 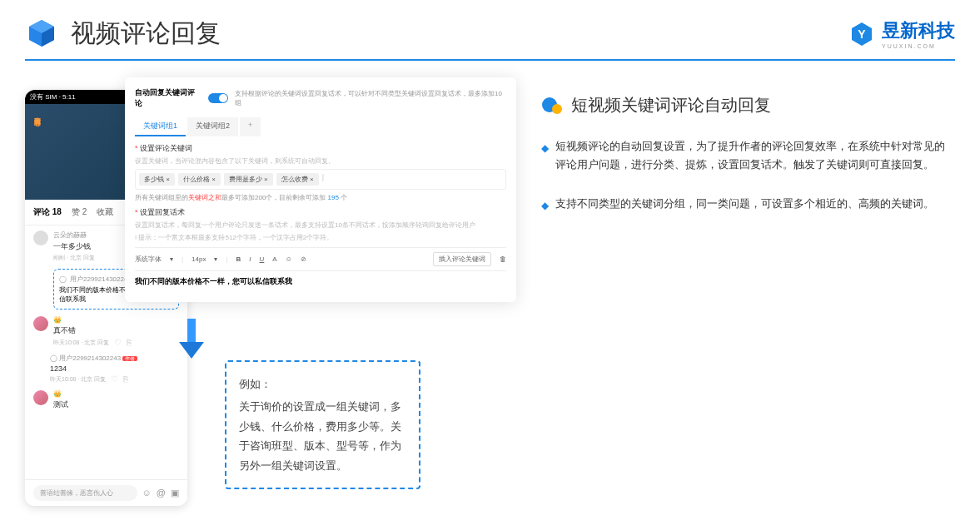 I want to click on page-title: 视频评论回复, so click(x=146, y=33).